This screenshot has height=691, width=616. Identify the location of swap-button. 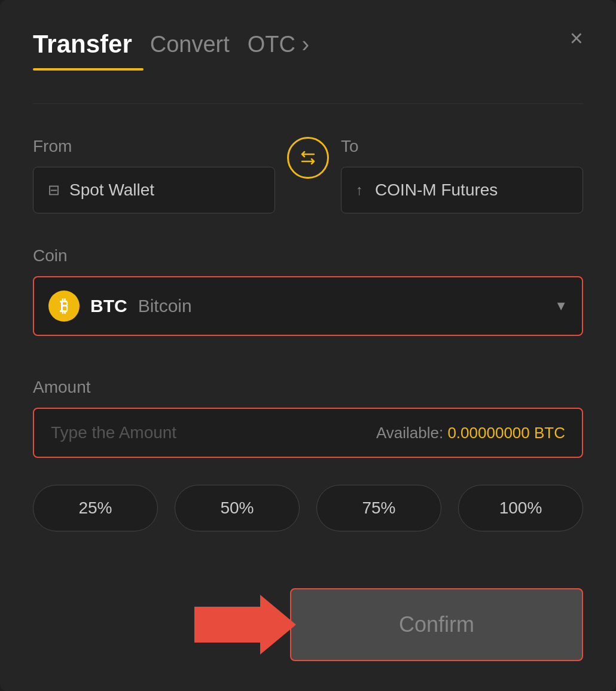
(308, 158).